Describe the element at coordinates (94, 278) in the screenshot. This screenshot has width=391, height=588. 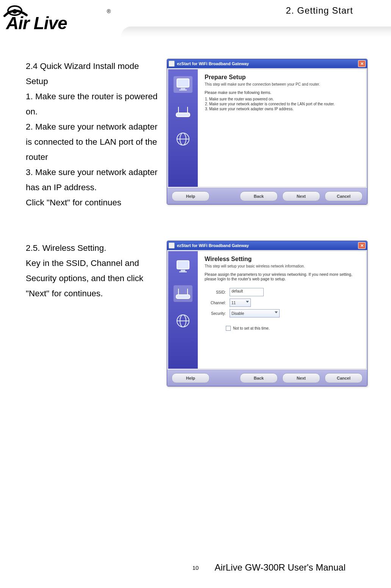
I see `section-2-5-body: Key in the SSID, Channel and Security op…` at that location.